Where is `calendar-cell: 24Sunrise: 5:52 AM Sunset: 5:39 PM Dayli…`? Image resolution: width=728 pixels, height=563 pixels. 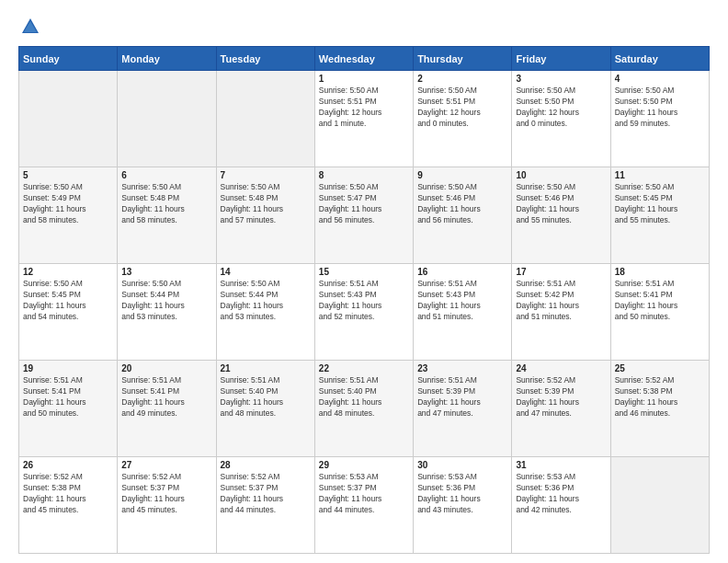
calendar-cell: 24Sunrise: 5:52 AM Sunset: 5:39 PM Dayli… is located at coordinates (561, 408).